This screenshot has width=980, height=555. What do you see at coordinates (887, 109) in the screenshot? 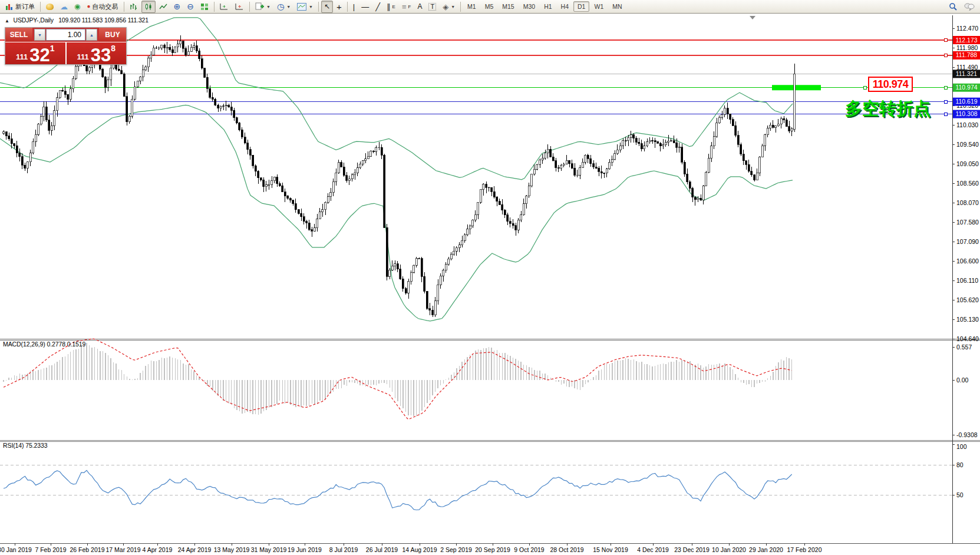
I see `turning-point-annotation: 多空转折点` at bounding box center [887, 109].